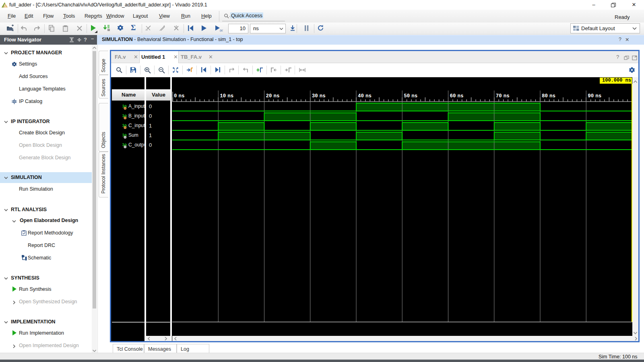  Describe the element at coordinates (411, 96) in the screenshot. I see `svg-text: 50ns` at that location.